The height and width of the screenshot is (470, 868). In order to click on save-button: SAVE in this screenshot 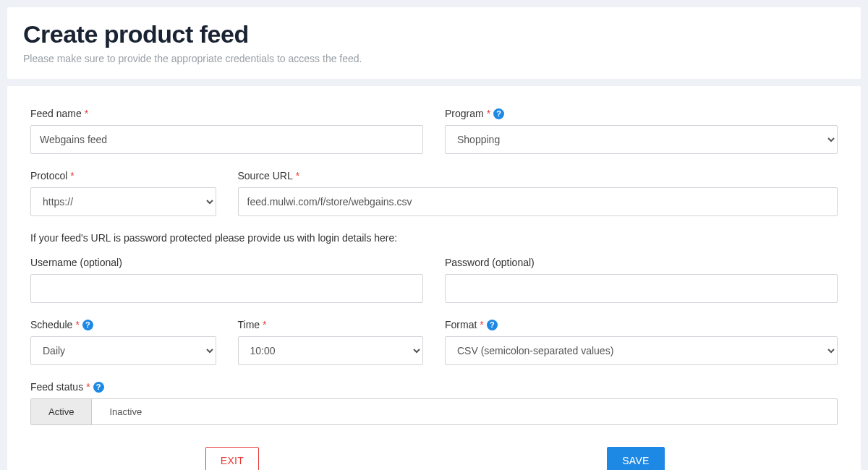, I will do `click(636, 458)`.